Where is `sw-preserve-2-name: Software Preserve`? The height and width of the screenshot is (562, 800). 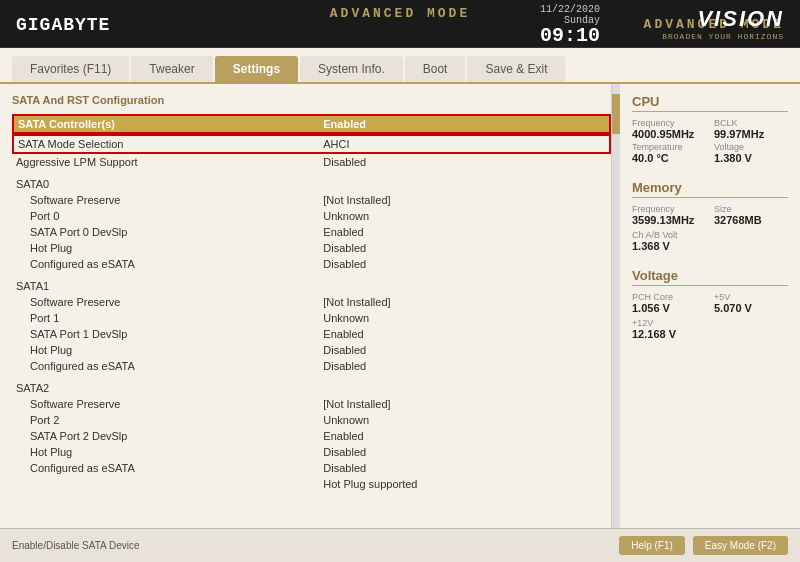
sw-preserve-2-name: Software Preserve is located at coordinates (170, 404).